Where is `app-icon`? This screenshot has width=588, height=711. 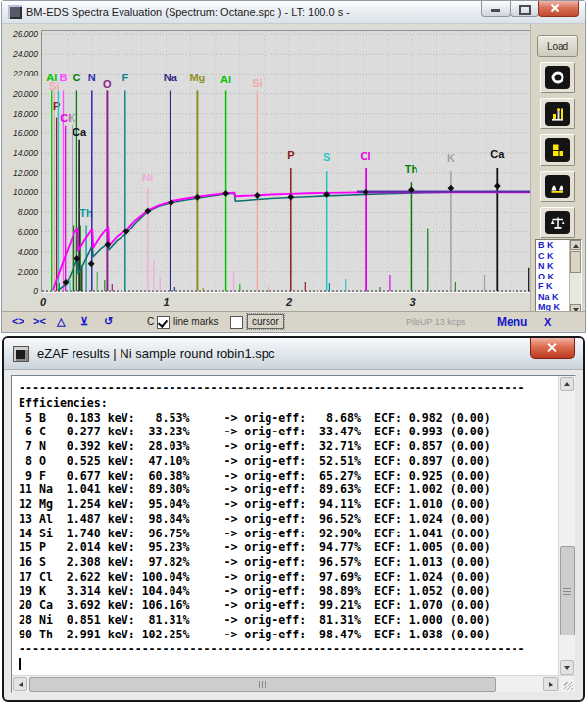 app-icon is located at coordinates (15, 12).